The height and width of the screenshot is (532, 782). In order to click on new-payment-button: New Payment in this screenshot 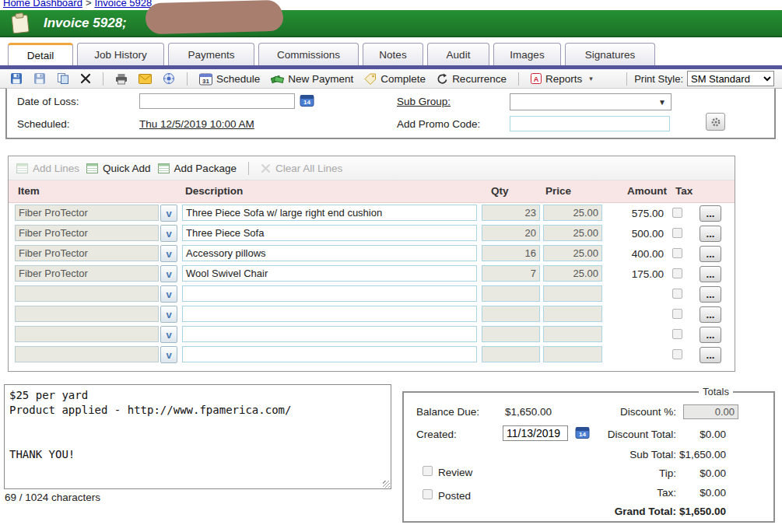, I will do `click(312, 79)`.